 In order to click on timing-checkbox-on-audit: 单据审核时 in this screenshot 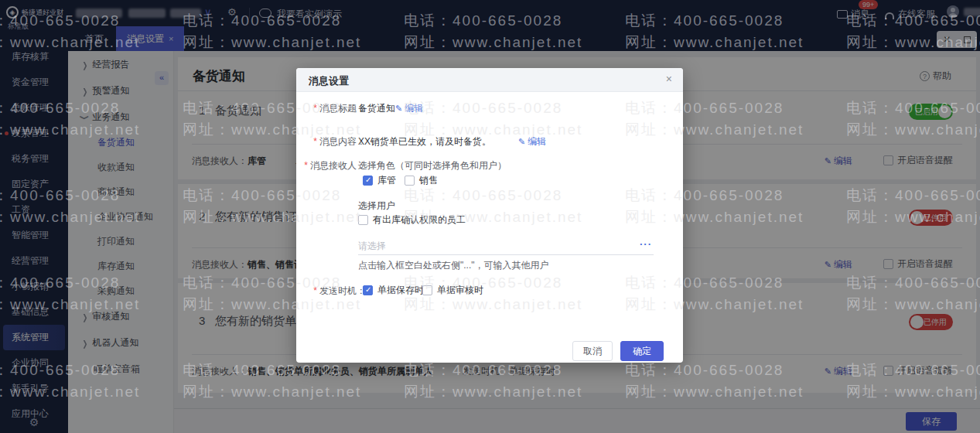, I will do `click(453, 291)`.